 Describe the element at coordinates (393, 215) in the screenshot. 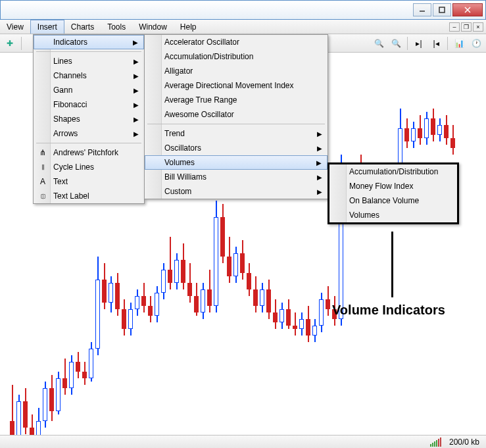

I see `menu-item-vol-volumes: Volumes` at that location.